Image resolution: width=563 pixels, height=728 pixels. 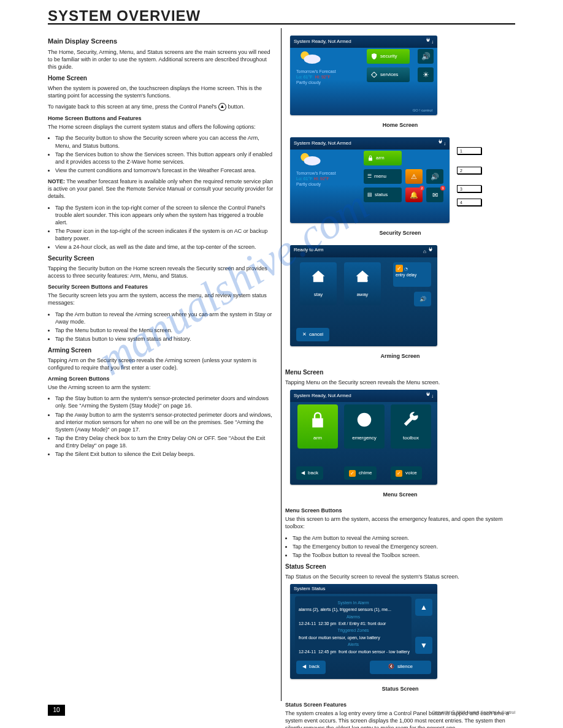 What do you see at coordinates (469, 151) in the screenshot?
I see `callout: 1` at bounding box center [469, 151].